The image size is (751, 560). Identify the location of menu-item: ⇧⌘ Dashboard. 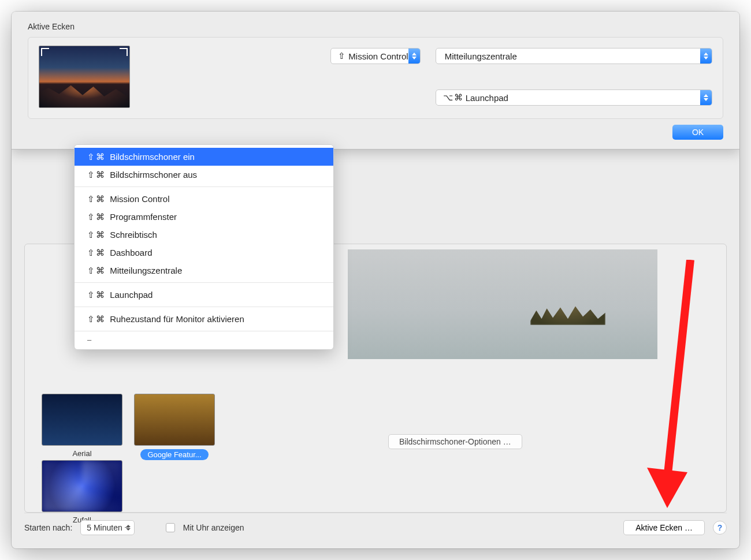
(204, 253).